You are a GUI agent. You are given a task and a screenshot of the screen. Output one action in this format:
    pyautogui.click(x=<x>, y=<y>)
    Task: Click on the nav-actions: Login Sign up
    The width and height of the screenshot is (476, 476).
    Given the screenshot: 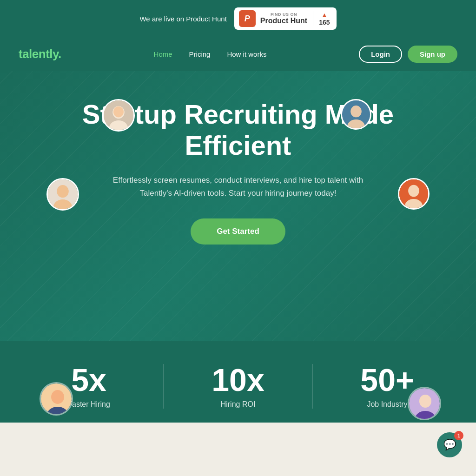 What is the action you would take?
    pyautogui.click(x=408, y=54)
    